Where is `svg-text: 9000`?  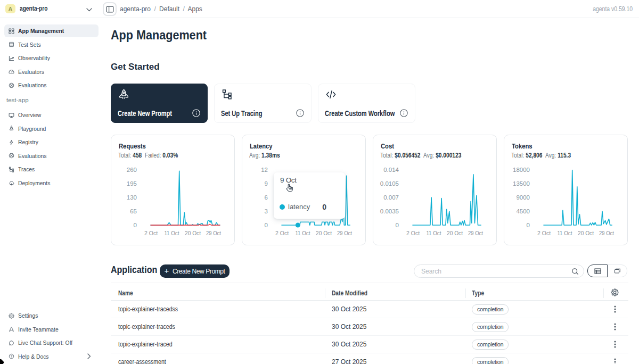
svg-text: 9000 is located at coordinates (523, 197).